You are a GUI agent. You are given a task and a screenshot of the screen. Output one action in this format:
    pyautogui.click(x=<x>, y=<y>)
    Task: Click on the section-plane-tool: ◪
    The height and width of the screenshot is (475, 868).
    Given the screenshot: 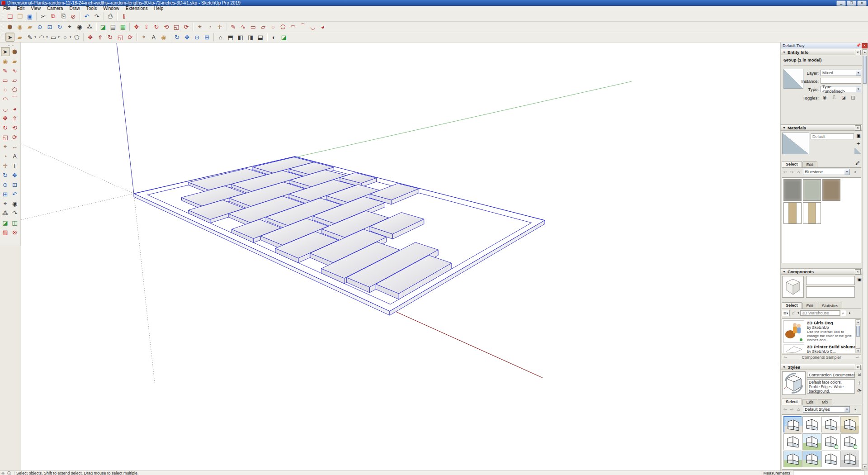 What is the action you would take?
    pyautogui.click(x=5, y=223)
    